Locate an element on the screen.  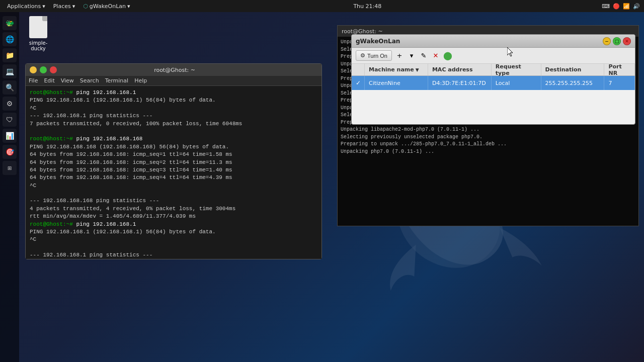
menu-view: View is located at coordinates (67, 80).